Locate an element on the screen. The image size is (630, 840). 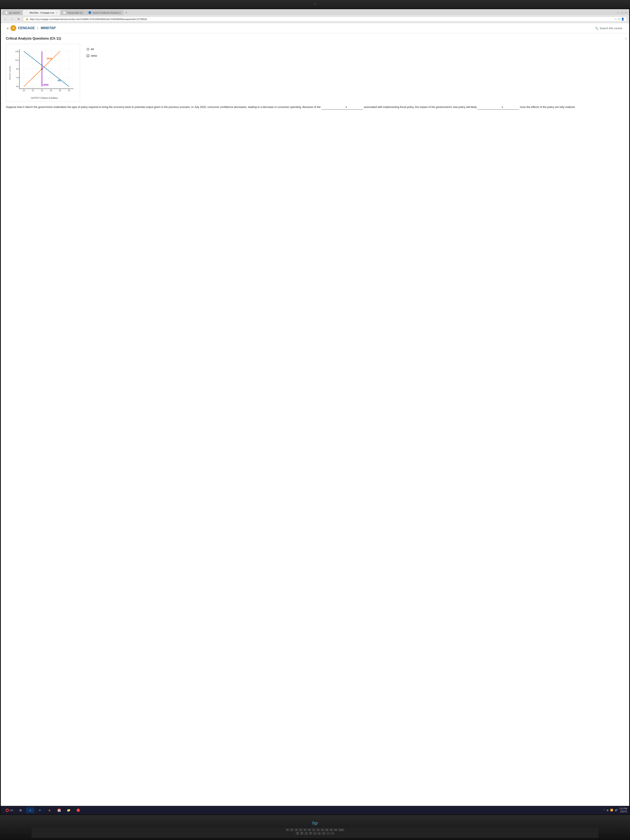
taskbar-right: ^ 🖥 📶 🔊 2:23 PM 10/27/2 is located at coordinates (615, 810).